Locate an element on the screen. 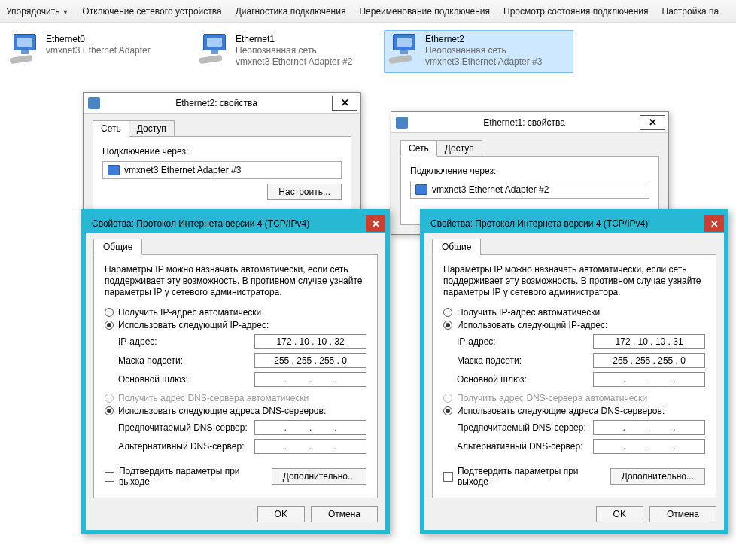  ethernet2-properties-window: Ethernet2: свойства ✕ Сеть Доступ Подклю… is located at coordinates (222, 157).